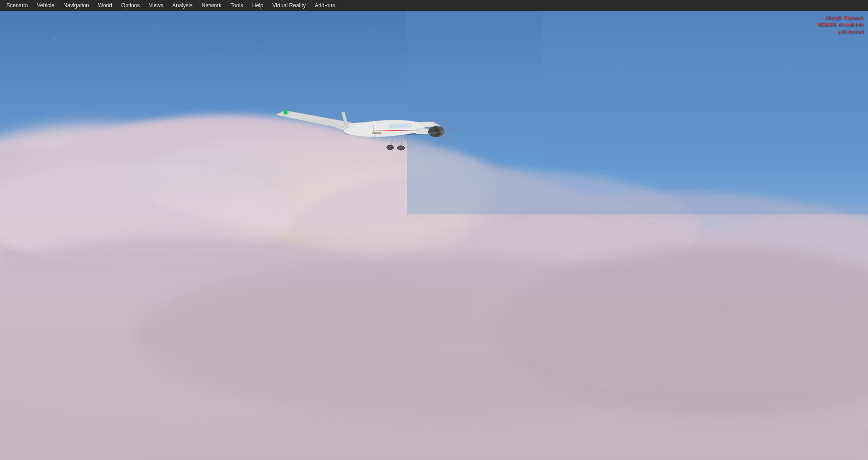 The image size is (868, 460). I want to click on menu-item-navigation: Navigation, so click(76, 5).